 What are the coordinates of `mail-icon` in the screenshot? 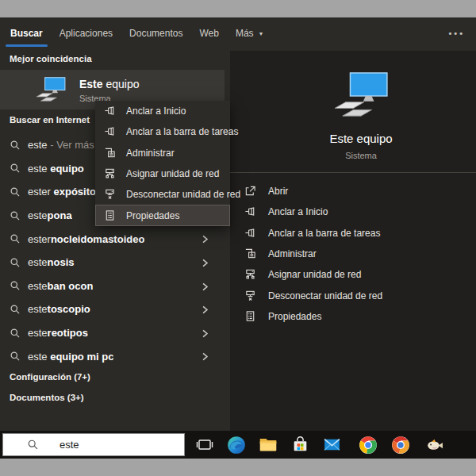 It's located at (332, 444).